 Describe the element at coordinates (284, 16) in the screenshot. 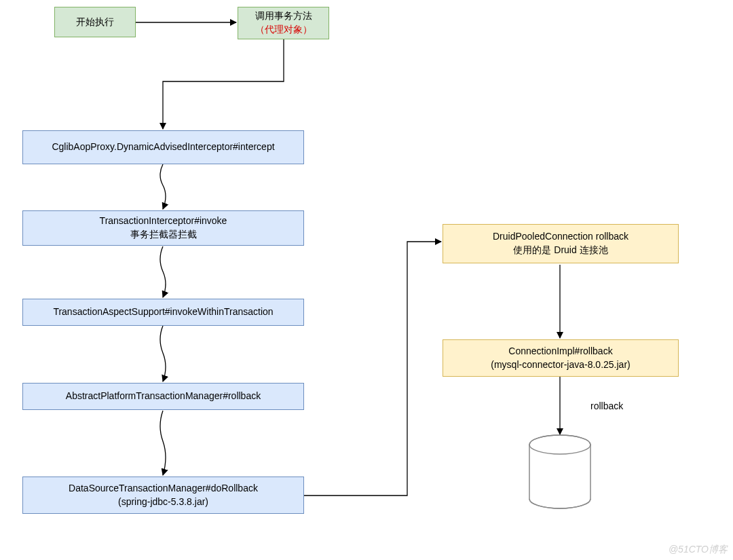

I see `node-proxy-line1: 调用事务方法` at that location.